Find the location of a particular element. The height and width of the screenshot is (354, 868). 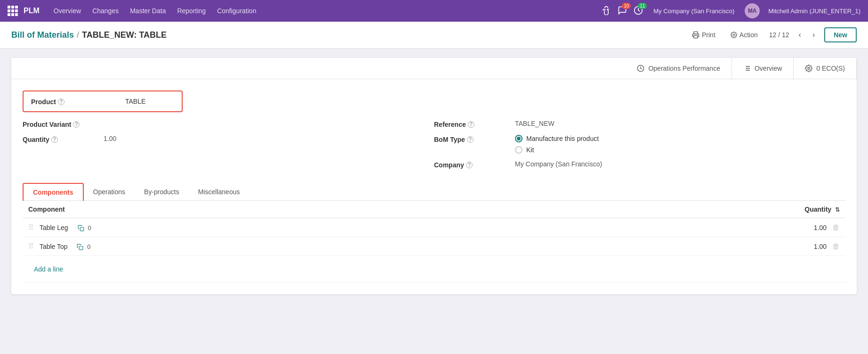

nav-master-data: Master Data is located at coordinates (148, 11).